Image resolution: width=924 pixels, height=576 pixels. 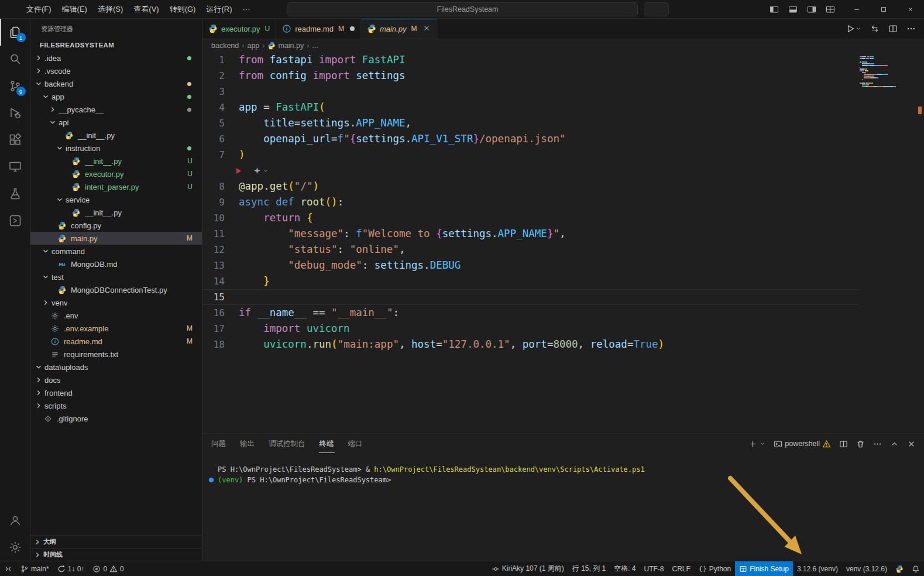 What do you see at coordinates (116, 541) in the screenshot?
I see `sidebar-section-outline: 大纲` at bounding box center [116, 541].